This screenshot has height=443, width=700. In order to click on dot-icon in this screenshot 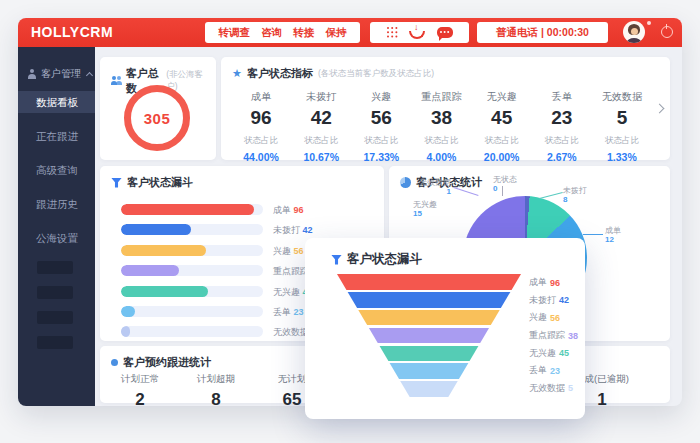, I will do `click(114, 362)`.